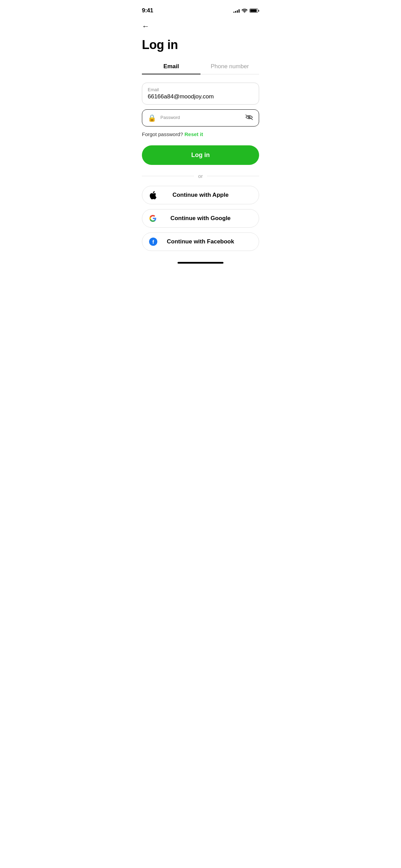 This screenshot has height=868, width=401. I want to click on apple-login-button: Continue with Apple, so click(200, 195).